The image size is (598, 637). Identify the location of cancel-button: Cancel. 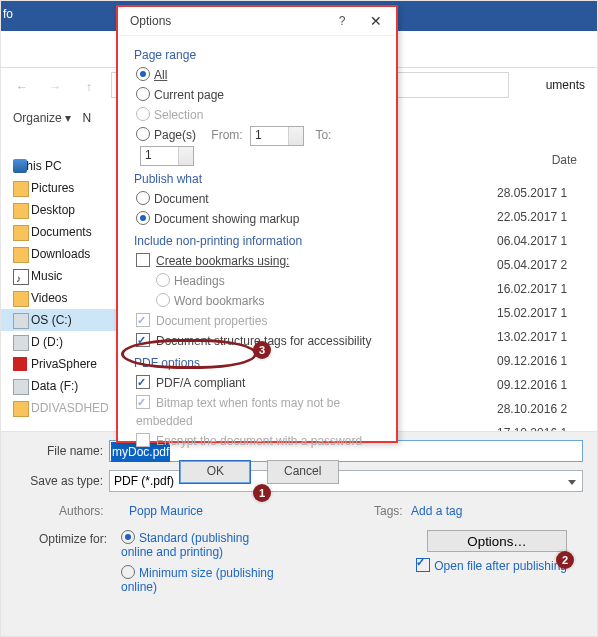
(303, 472).